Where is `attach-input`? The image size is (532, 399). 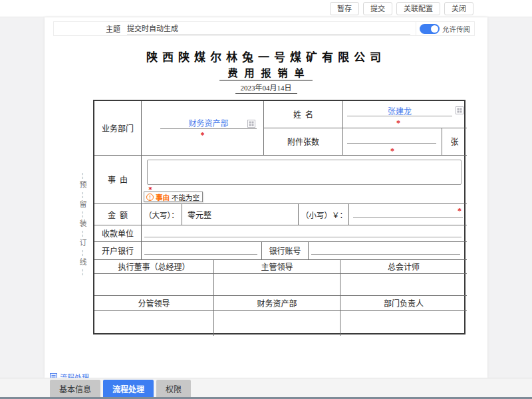
attach-input is located at coordinates (392, 138).